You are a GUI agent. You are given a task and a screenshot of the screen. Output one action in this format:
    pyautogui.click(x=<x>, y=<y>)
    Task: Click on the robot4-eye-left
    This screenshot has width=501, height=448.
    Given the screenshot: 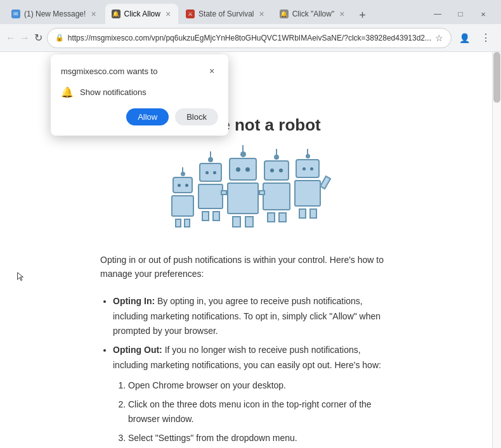 What is the action you would take?
    pyautogui.click(x=272, y=170)
    